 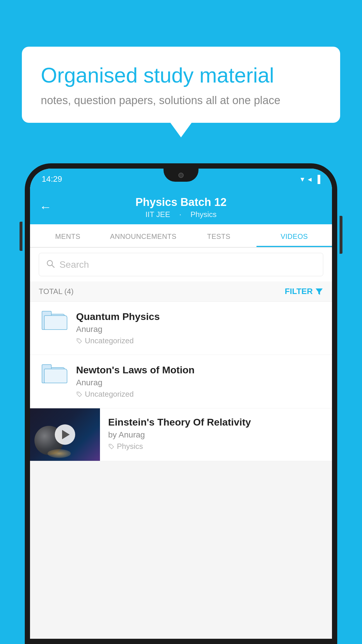 What do you see at coordinates (200, 394) in the screenshot?
I see `video-tag-2: Uncategorized` at bounding box center [200, 394].